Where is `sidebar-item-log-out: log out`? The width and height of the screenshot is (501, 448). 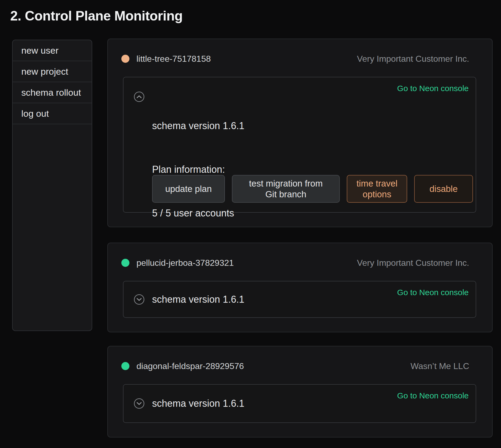
sidebar-item-log-out: log out is located at coordinates (52, 114).